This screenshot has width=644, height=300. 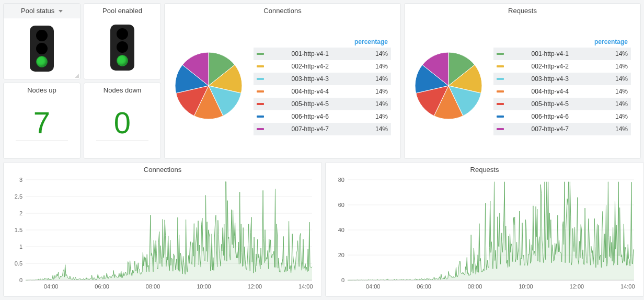 What do you see at coordinates (341, 255) in the screenshot?
I see `y-tick-label: 20` at bounding box center [341, 255].